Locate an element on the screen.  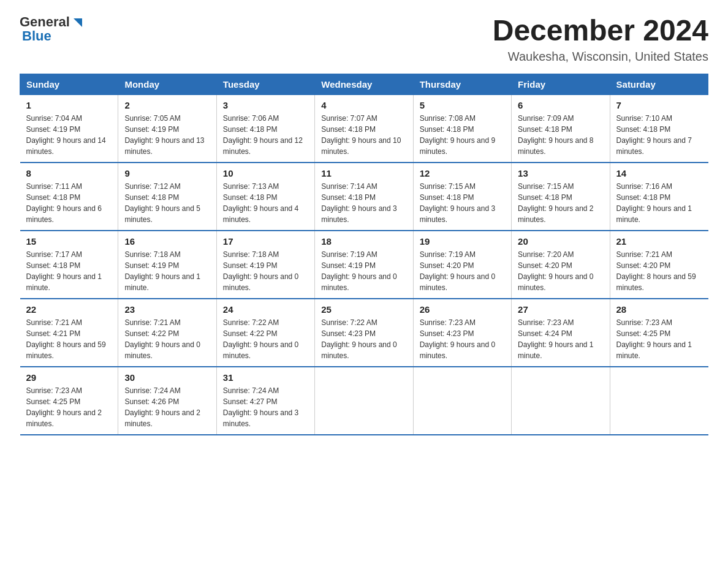
day-info: Sunrise: 7:16 AMSunset: 4:18 PMDaylight:… is located at coordinates (659, 203).